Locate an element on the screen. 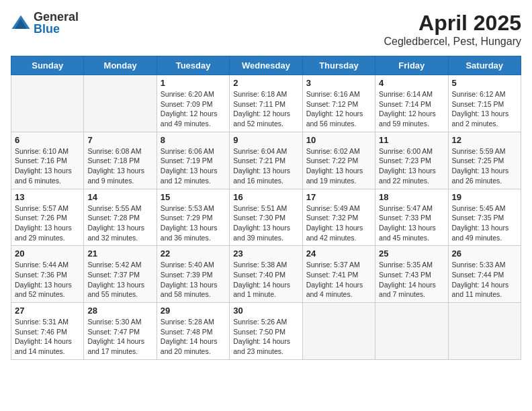  calendar-week-row: 13Sunrise: 5:57 AM Sunset: 7:26 PM Dayli… is located at coordinates (266, 218).